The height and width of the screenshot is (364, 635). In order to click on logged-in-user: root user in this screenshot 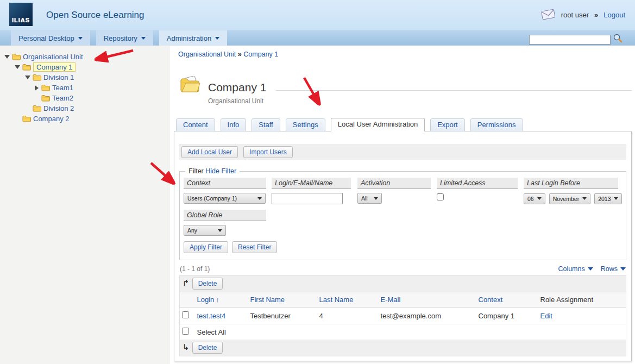, I will do `click(575, 15)`.